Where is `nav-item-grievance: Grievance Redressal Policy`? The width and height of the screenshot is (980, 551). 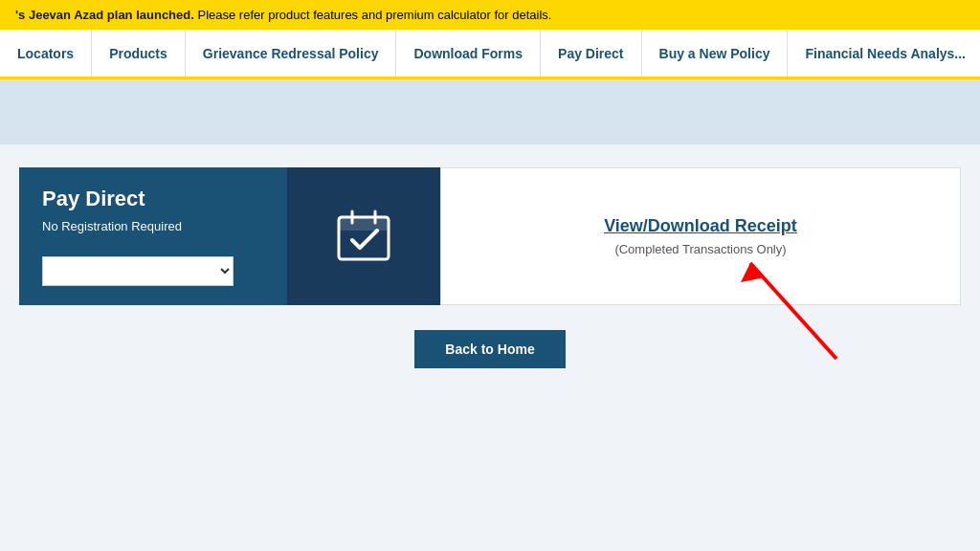 nav-item-grievance: Grievance Redressal Policy is located at coordinates (291, 54).